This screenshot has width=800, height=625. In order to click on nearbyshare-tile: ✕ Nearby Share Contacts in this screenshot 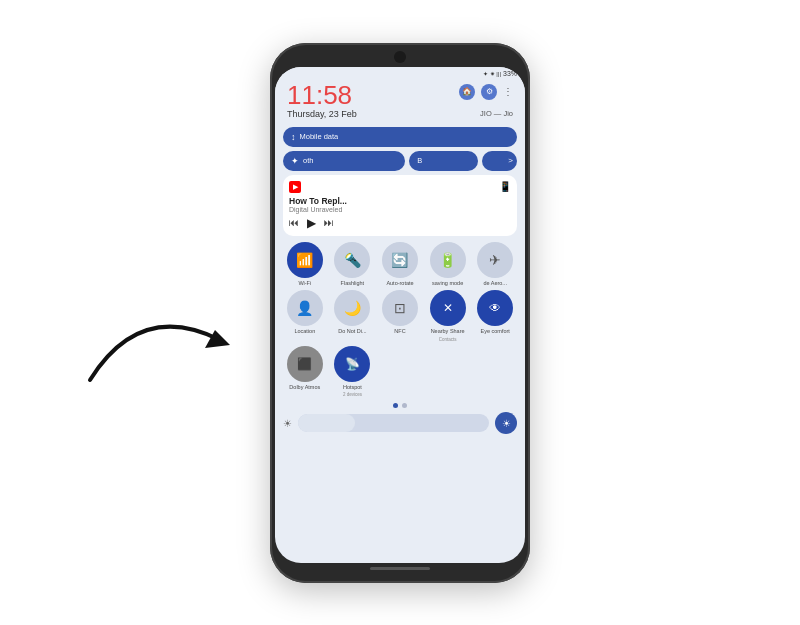, I will do `click(448, 316)`.